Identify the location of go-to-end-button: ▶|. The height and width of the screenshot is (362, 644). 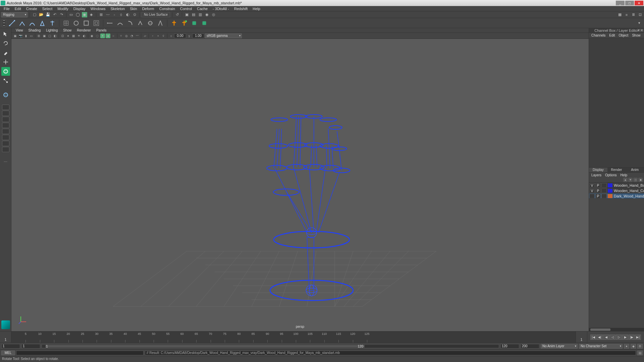
(638, 337).